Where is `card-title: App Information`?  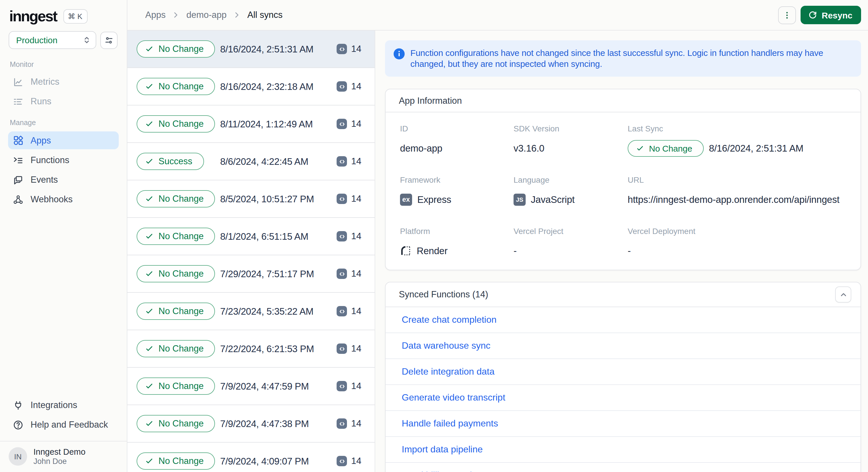
card-title: App Information is located at coordinates (431, 100).